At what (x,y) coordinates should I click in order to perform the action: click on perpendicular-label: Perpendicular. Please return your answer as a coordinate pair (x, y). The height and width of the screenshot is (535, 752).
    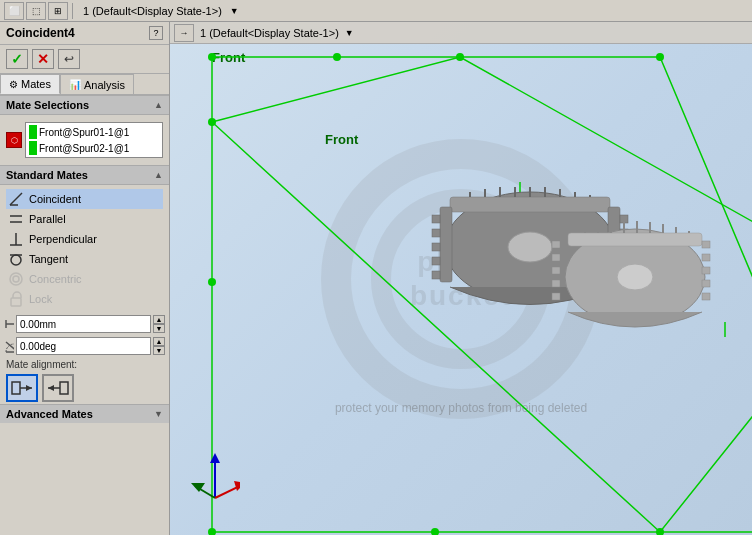
    Looking at the image, I should click on (63, 239).